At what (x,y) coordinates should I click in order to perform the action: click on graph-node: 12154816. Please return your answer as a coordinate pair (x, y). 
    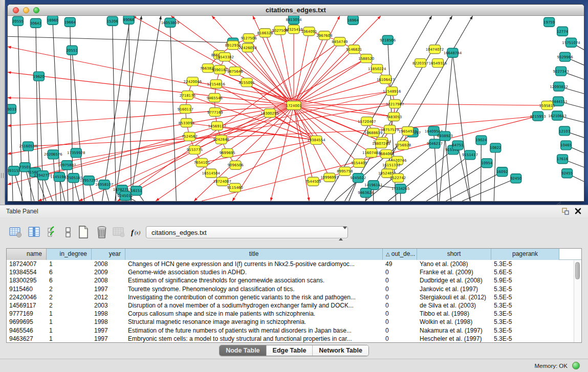
    Looking at the image, I should click on (216, 84).